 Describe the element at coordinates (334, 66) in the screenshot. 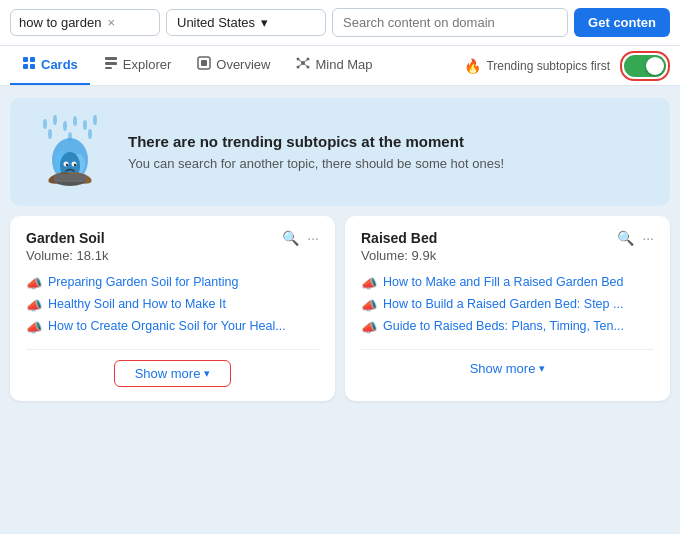

I see `tab-mindmap: Mind Map` at that location.